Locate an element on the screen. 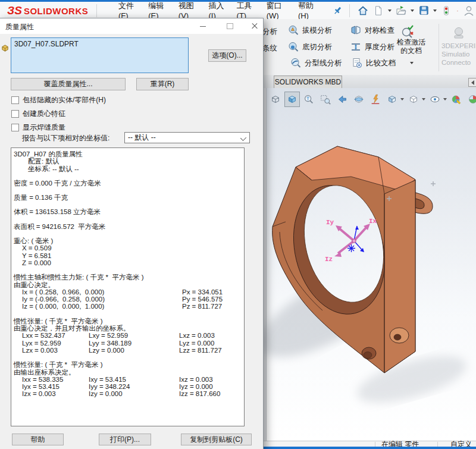 The width and height of the screenshot is (476, 449). save-dropdown-icon is located at coordinates (435, 11).